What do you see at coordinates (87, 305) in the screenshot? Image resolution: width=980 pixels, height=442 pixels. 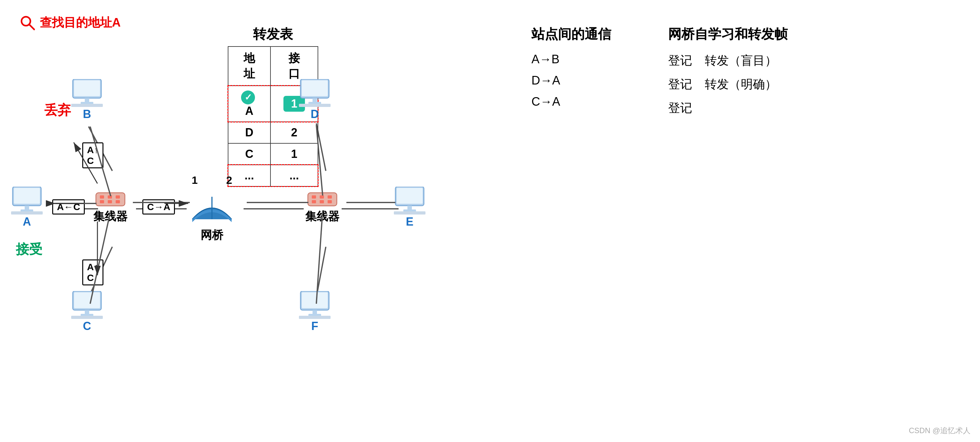 I see `computer-c-icon` at bounding box center [87, 305].